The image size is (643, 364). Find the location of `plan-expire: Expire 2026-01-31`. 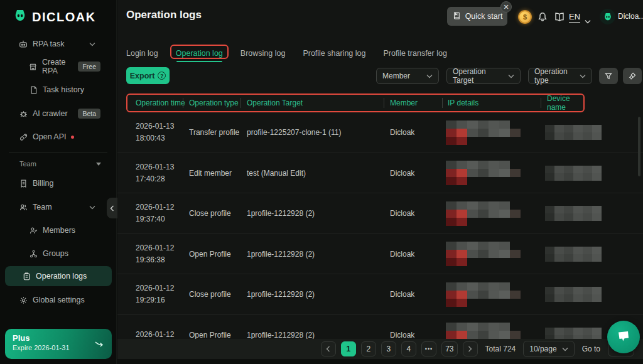

plan-expire: Expire 2026-01-31 is located at coordinates (58, 348).